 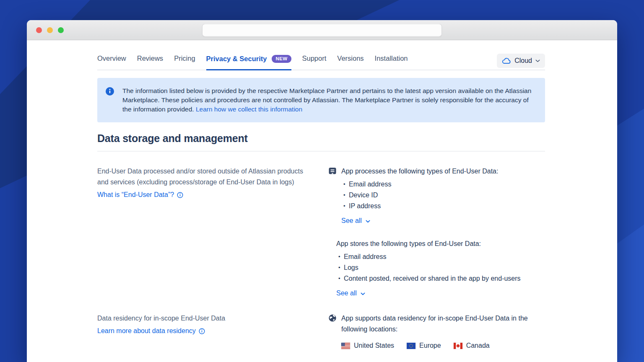 I want to click on tab-overview: Overview, so click(x=112, y=59).